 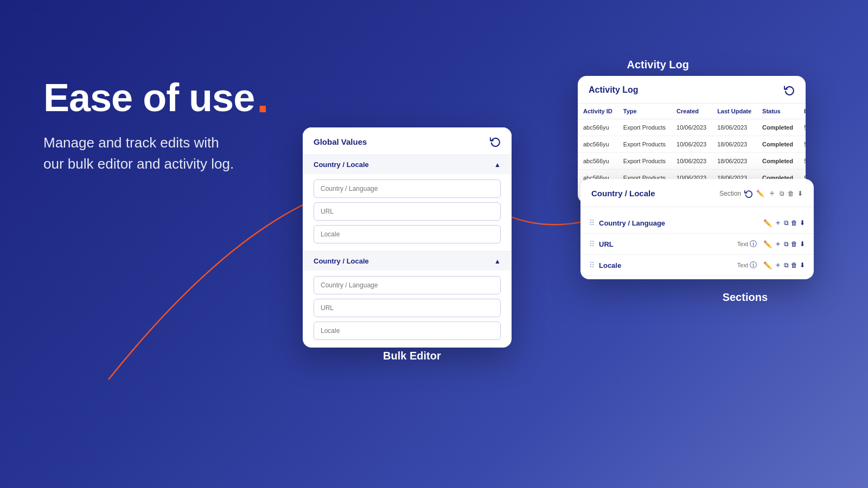 I want to click on col-created: Created, so click(x=691, y=112).